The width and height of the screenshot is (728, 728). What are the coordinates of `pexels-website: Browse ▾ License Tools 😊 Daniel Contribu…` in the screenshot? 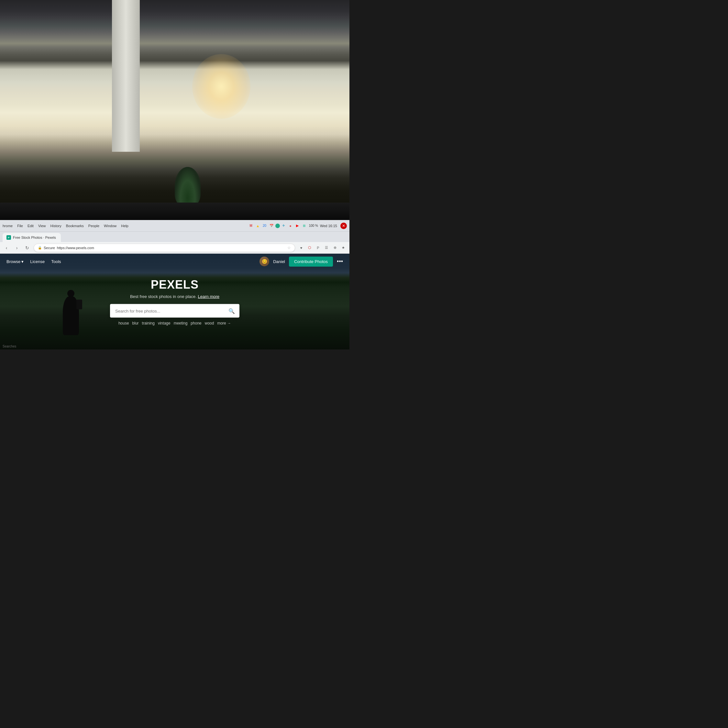 It's located at (175, 301).